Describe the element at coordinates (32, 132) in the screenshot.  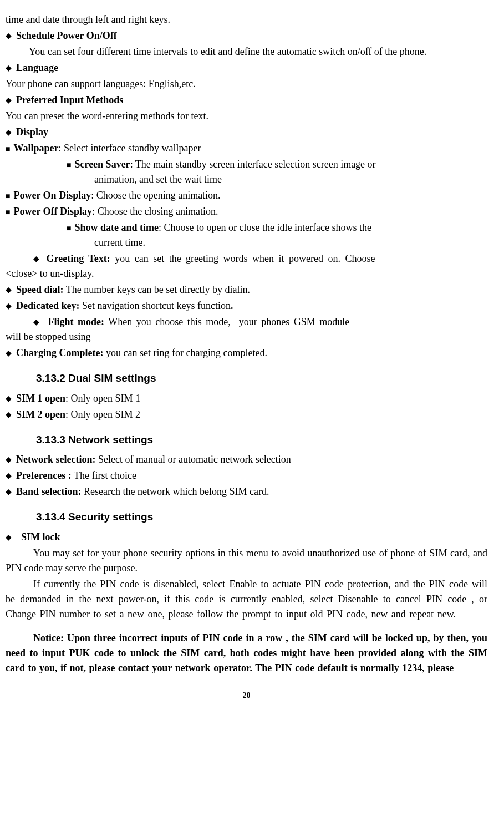
I see `item-head: Display` at that location.